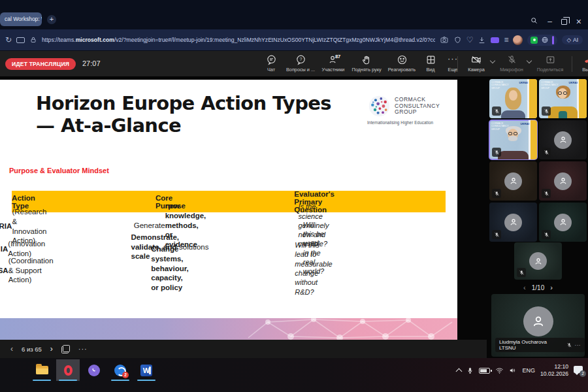 This screenshot has height=392, width=588. Describe the element at coordinates (470, 371) in the screenshot. I see `tray-mic-icon` at that location.